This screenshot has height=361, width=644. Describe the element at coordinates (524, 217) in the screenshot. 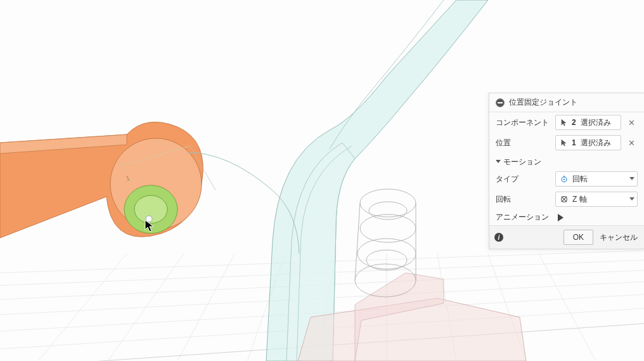

I see `animation-label: アニメーション` at that location.